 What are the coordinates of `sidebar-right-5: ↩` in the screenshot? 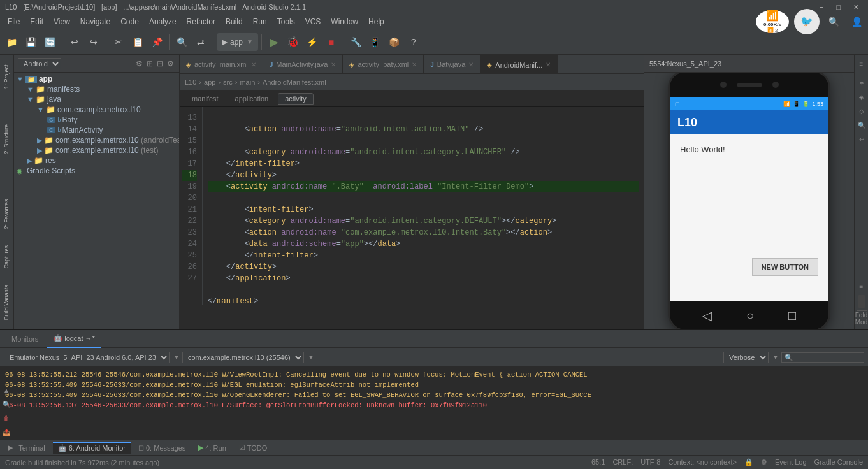 It's located at (862, 139).